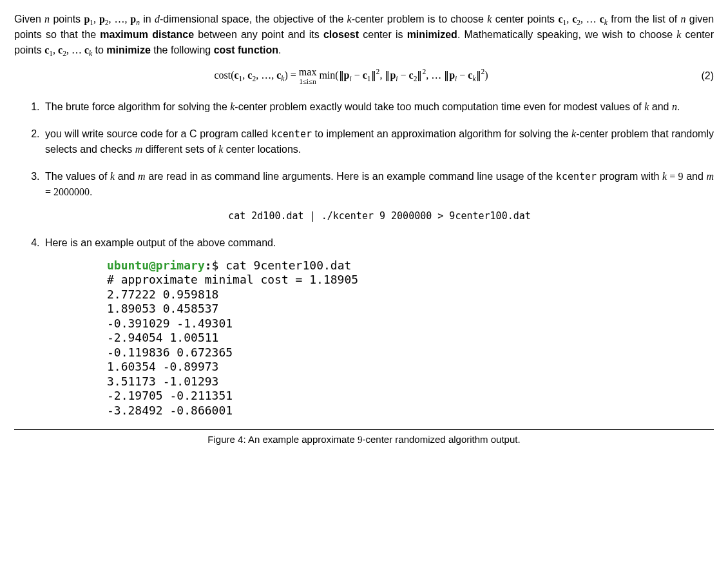 The image size is (728, 575). I want to click on terminal-command: cat 9center100.dat, so click(289, 266).